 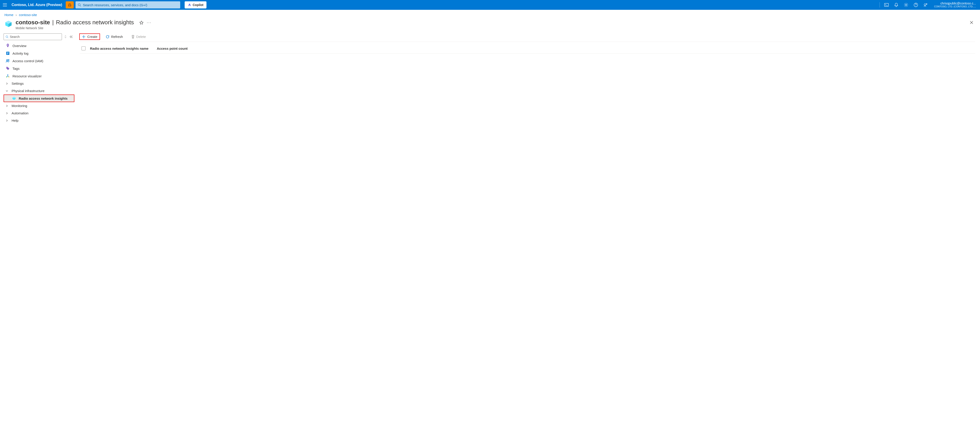 What do you see at coordinates (196, 5) in the screenshot?
I see `copilot-button: Copilot` at bounding box center [196, 5].